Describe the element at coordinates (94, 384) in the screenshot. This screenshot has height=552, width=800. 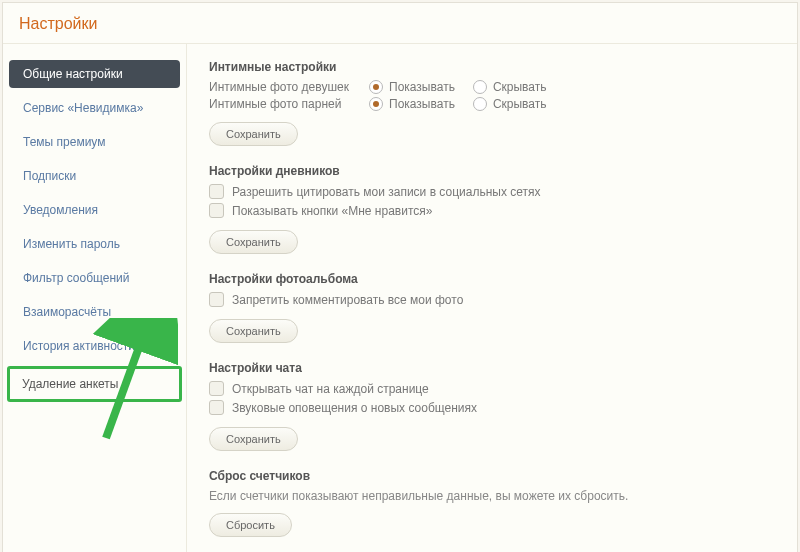
I see `sidebar-item-delete-profile: Удаление анкеты` at that location.